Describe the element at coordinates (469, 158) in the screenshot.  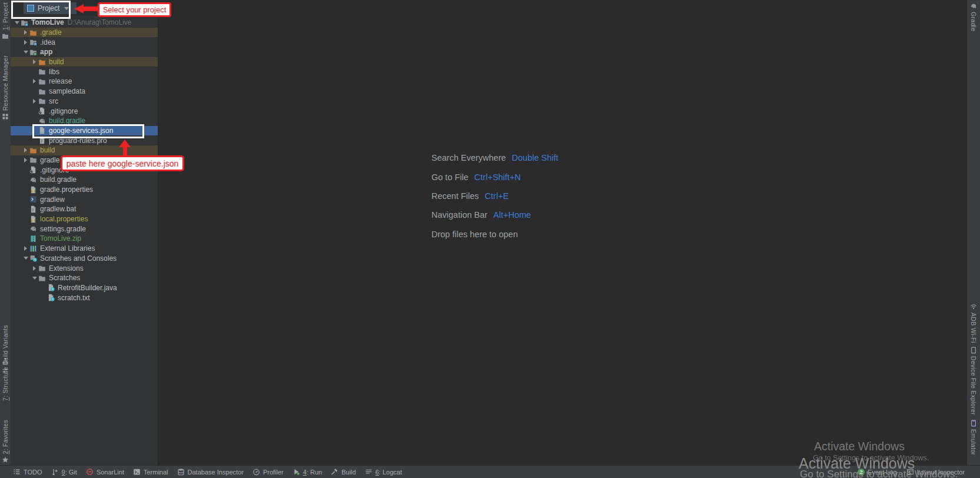
I see `shortcut-label: Search Everywhere` at that location.